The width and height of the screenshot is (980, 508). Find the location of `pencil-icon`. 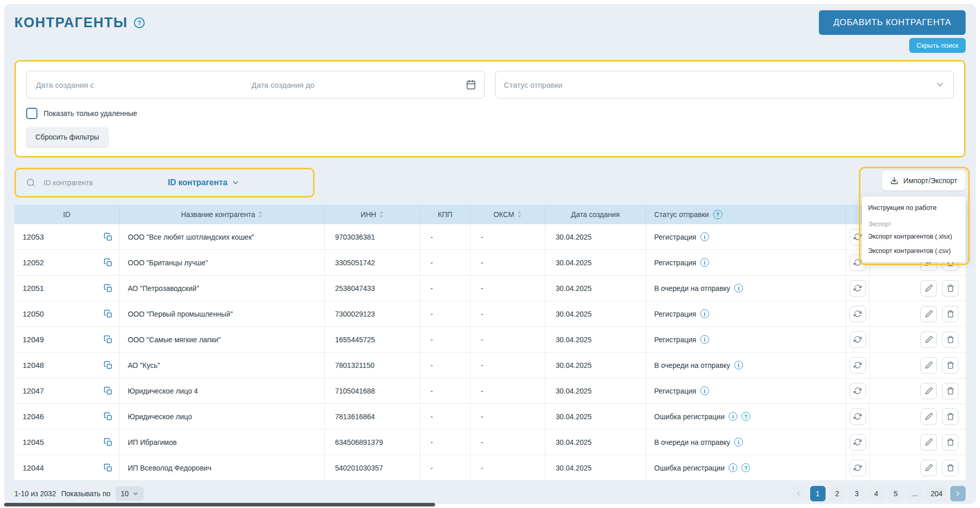

pencil-icon is located at coordinates (929, 468).